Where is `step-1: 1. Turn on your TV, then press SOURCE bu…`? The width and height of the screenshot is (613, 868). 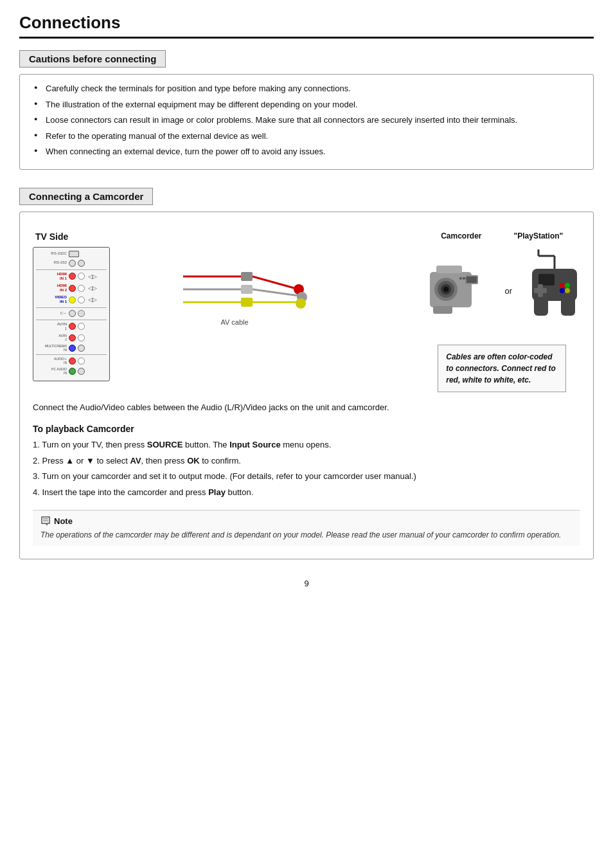
step-1: 1. Turn on your TV, then press SOURCE bu… is located at coordinates (306, 445).